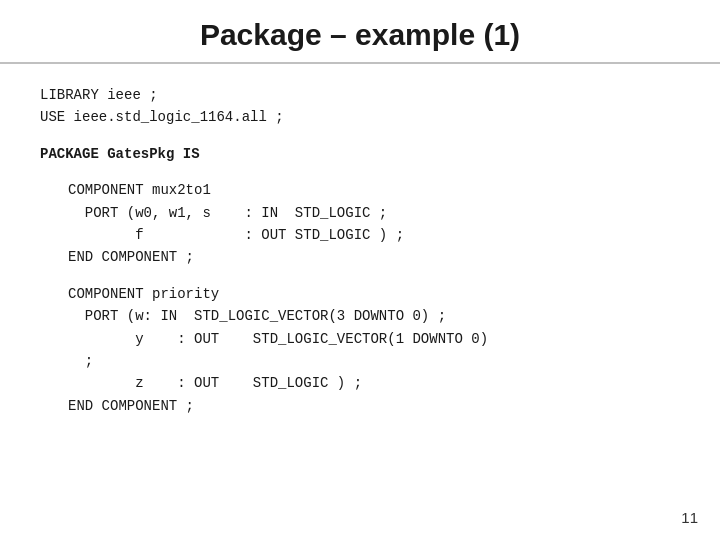  What do you see at coordinates (360, 34) in the screenshot?
I see `slide-title: Package – example (1)` at bounding box center [360, 34].